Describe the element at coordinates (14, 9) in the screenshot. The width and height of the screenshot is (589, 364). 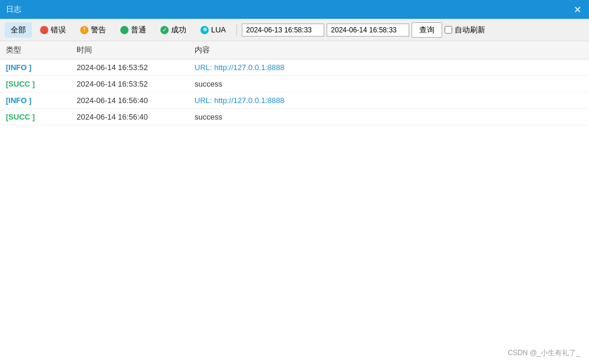
I see `window-title: 日志` at that location.